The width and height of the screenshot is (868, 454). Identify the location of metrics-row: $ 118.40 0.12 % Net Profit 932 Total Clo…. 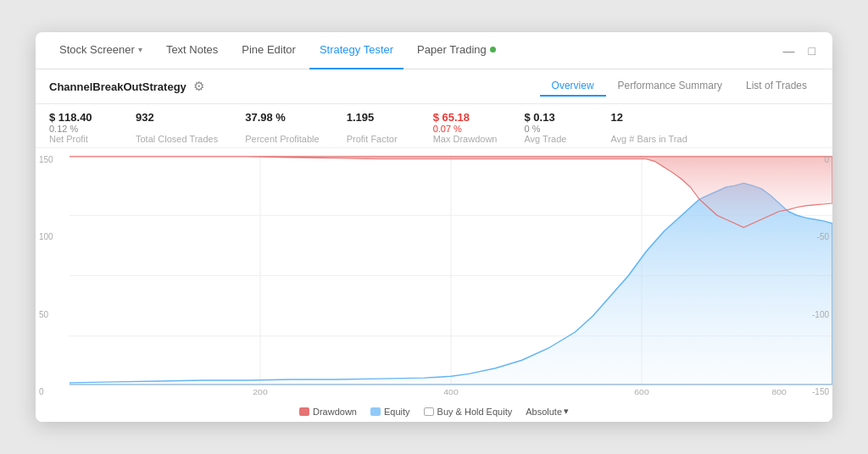
(434, 126).